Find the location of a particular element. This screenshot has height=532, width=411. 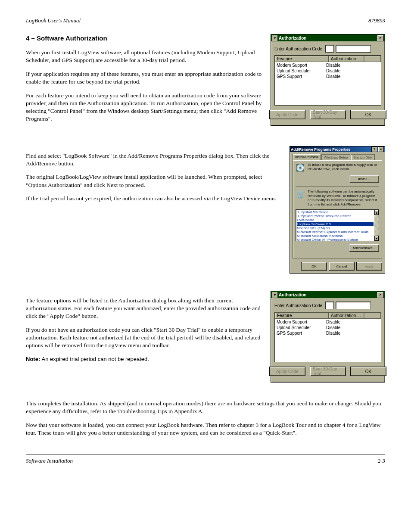

help-icon: ? is located at coordinates (374, 149).